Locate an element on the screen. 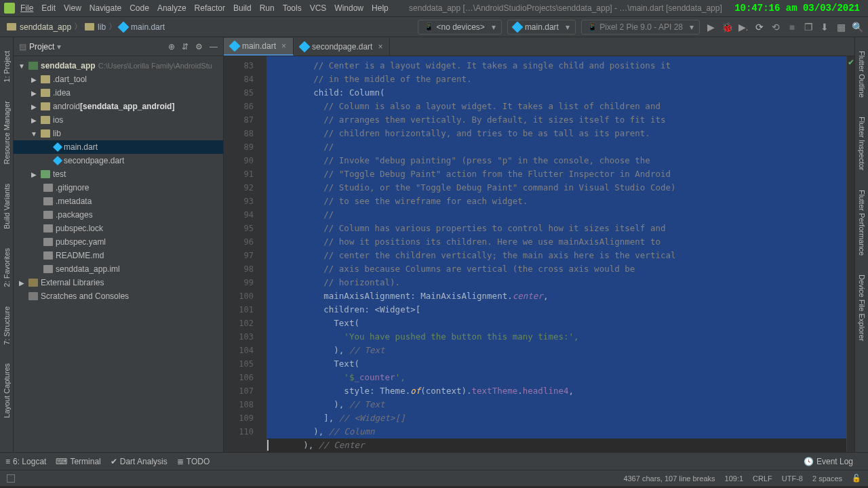 The width and height of the screenshot is (868, 488). project-header-title: Project is located at coordinates (42, 47).